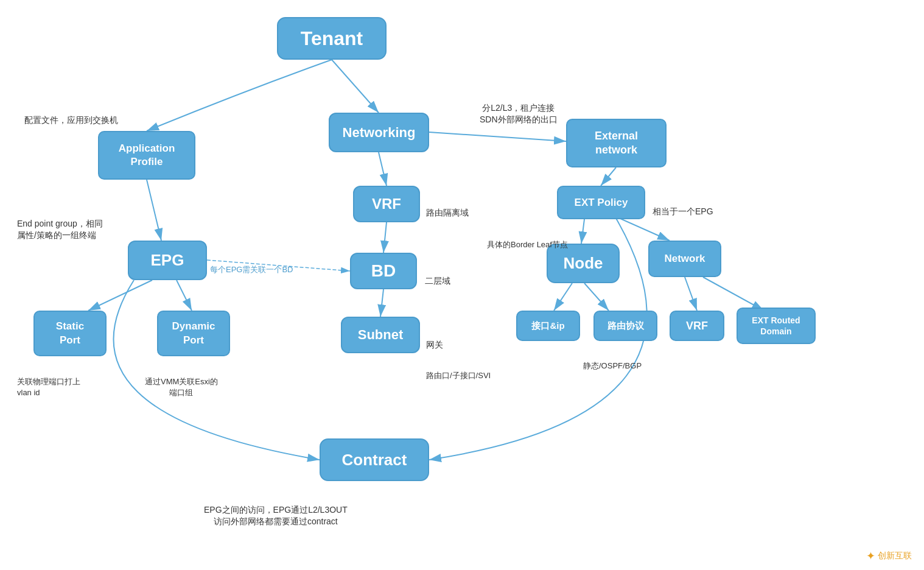  Describe the element at coordinates (447, 207) in the screenshot. I see `label-vrf-desc: 路由隔离域` at that location.